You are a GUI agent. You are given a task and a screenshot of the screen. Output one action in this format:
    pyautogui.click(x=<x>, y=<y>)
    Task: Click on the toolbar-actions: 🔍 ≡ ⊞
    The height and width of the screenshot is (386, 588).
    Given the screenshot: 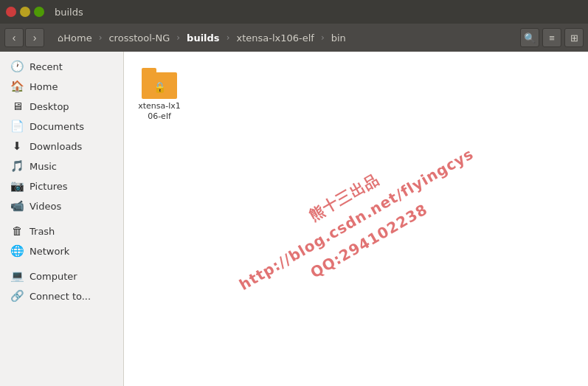 What is the action you would take?
    pyautogui.click(x=552, y=38)
    